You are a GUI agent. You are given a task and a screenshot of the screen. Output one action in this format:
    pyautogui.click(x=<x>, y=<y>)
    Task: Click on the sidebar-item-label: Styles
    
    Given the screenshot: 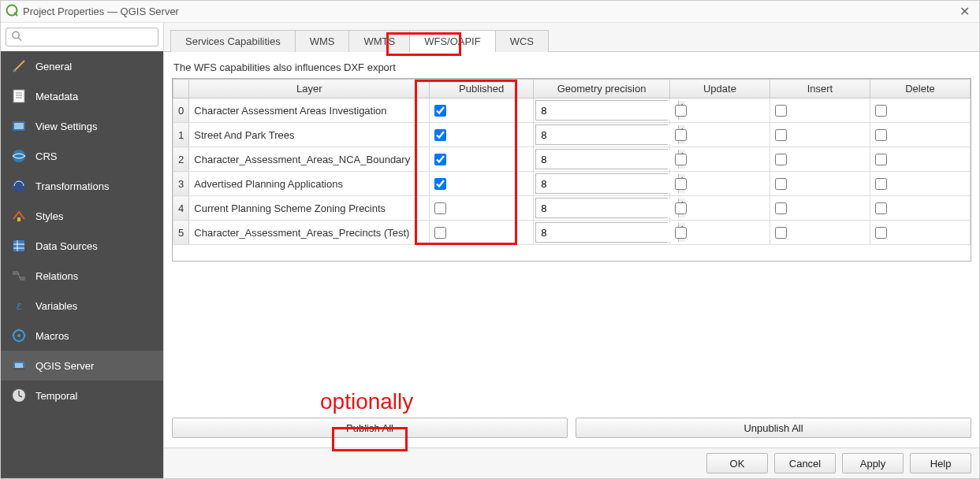 What is the action you would take?
    pyautogui.click(x=49, y=216)
    